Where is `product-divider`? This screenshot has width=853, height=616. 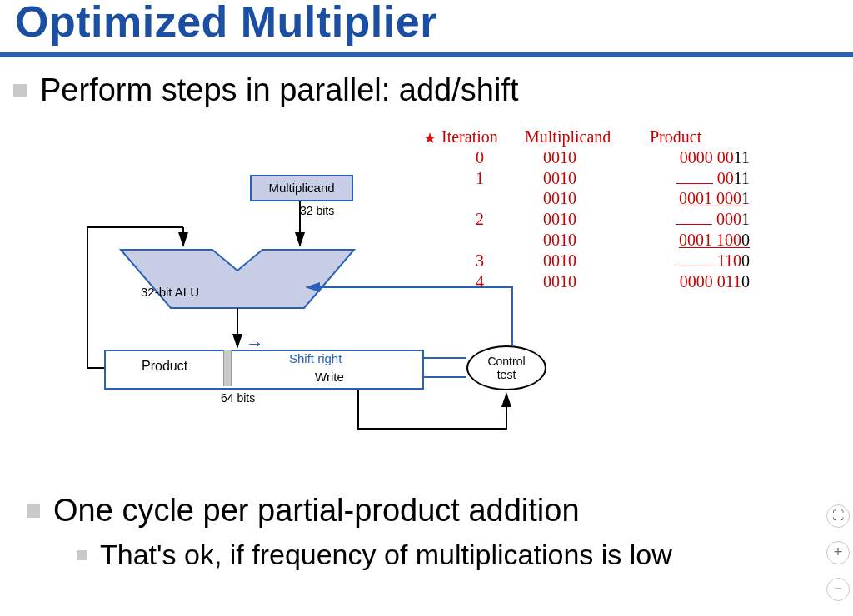
product-divider is located at coordinates (227, 368).